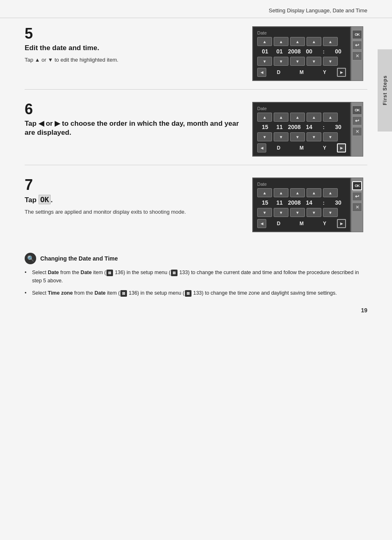 This screenshot has height=540, width=392. What do you see at coordinates (302, 212) in the screenshot?
I see `step-7-down-arrows: ▼ ▼ ▼ ▼ ▼` at bounding box center [302, 212].